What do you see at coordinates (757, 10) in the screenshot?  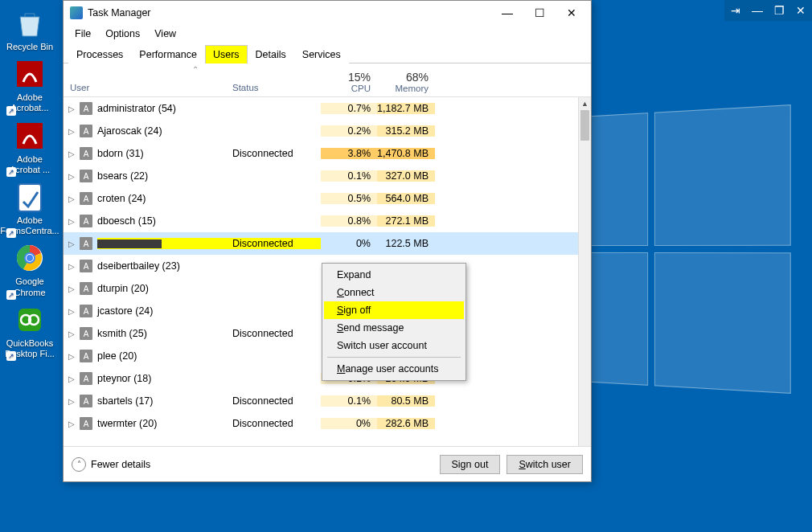 I see `minimize-icon: —` at bounding box center [757, 10].